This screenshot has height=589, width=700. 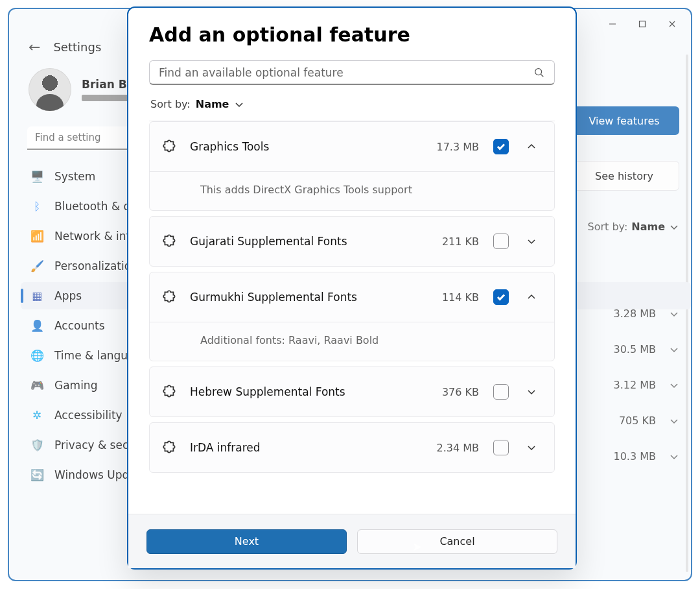 I want to click on feature-size: 211 KB, so click(x=460, y=241).